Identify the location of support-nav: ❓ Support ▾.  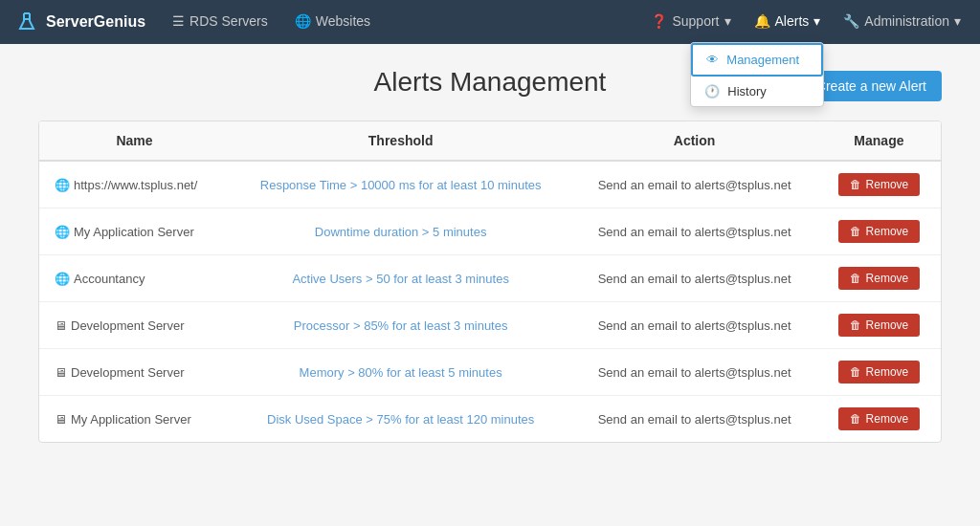
(691, 22).